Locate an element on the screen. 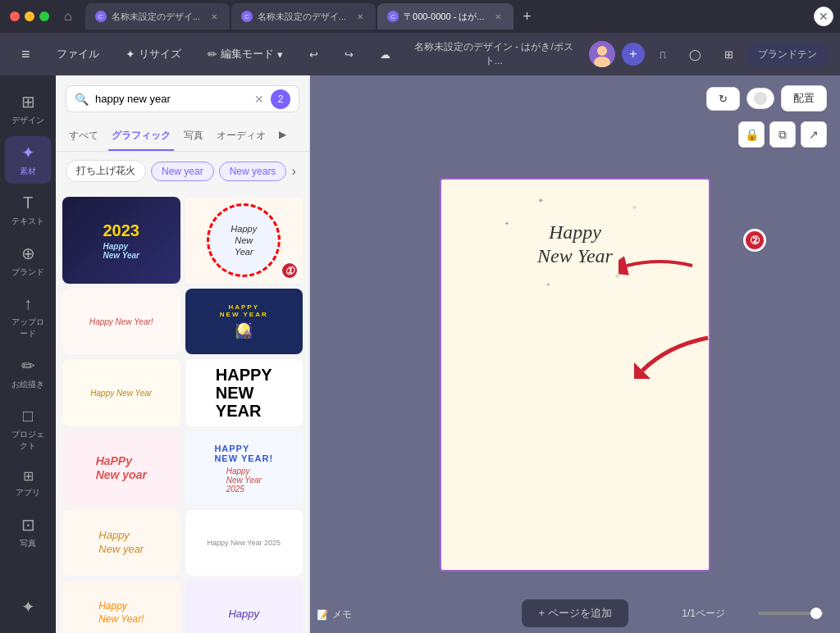  zoom-slider is located at coordinates (791, 613).